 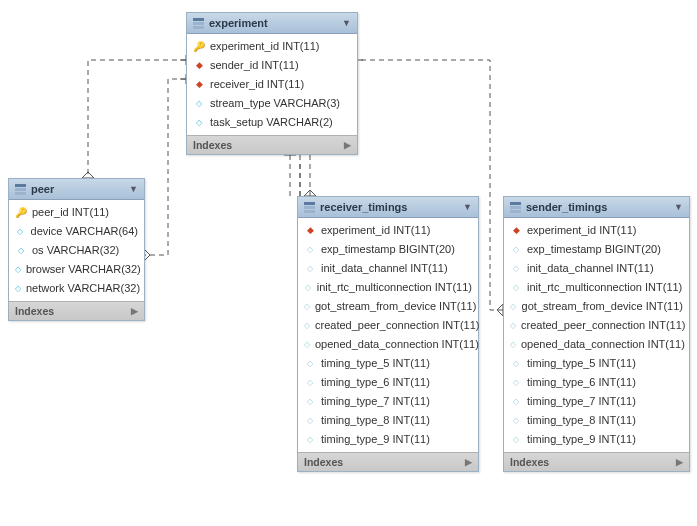 What do you see at coordinates (76, 212) in the screenshot?
I see `column-row: 🔑peer_id INT(11)` at bounding box center [76, 212].